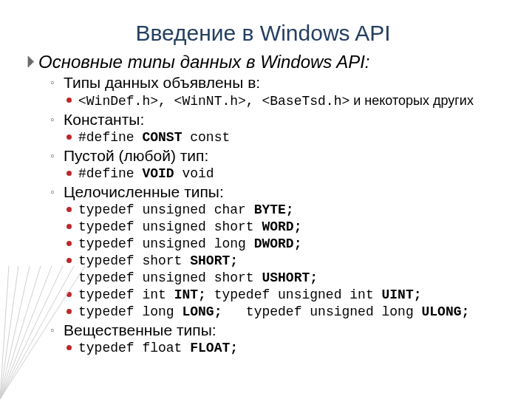  What do you see at coordinates (31, 62) in the screenshot?
I see `arrow-icon: 🞂` at bounding box center [31, 62].